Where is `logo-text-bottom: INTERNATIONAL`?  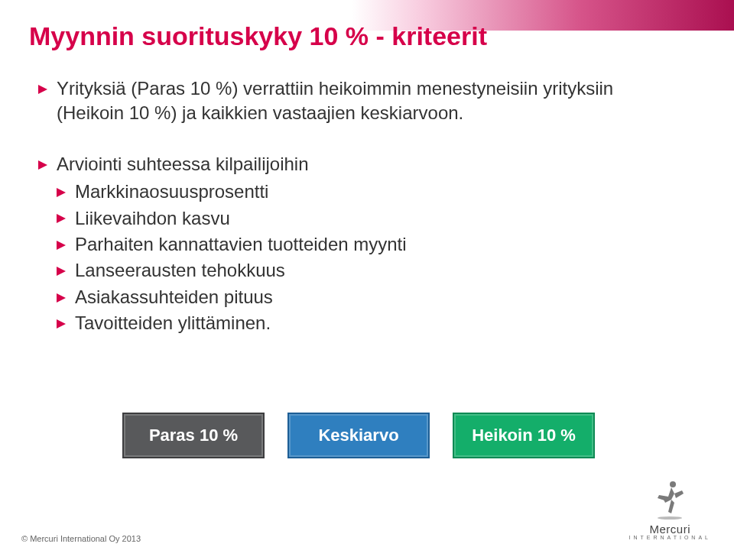 logo-text-bottom: INTERNATIONAL is located at coordinates (671, 538).